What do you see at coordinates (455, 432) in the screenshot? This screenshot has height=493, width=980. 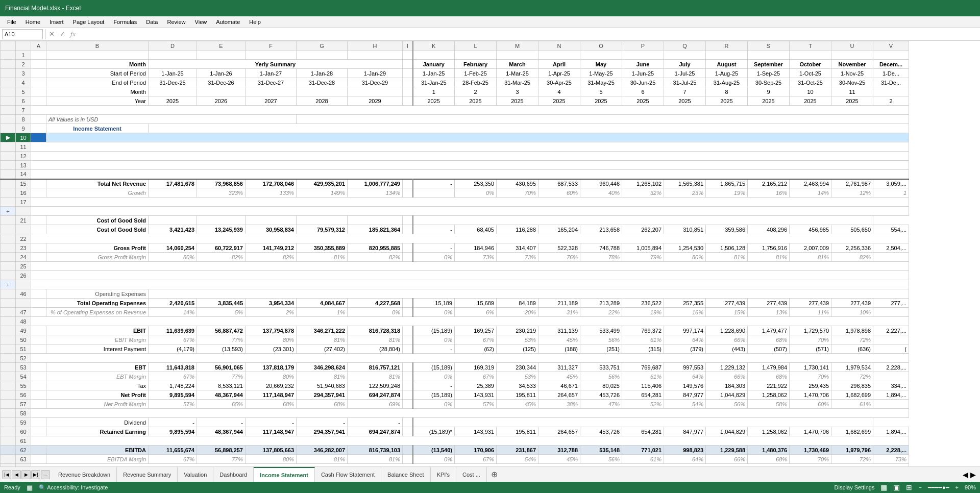 I see `table-row: 60 Retained Earning 9,895,594 48,367,944…` at bounding box center [455, 432].